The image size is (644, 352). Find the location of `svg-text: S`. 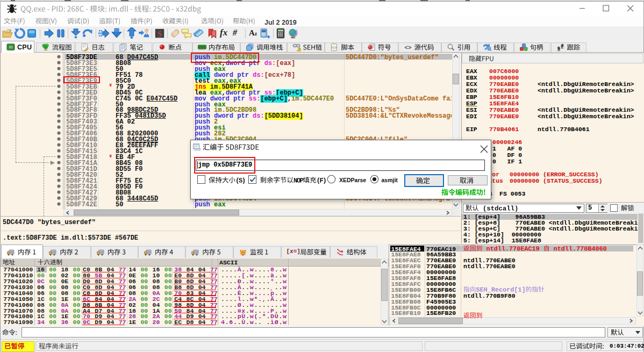

svg-text: S is located at coordinates (160, 34).